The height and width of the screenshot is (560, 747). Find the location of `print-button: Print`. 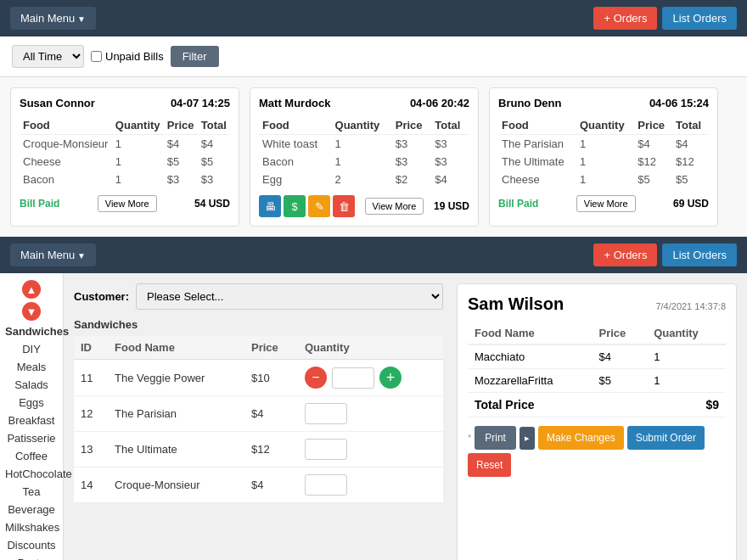

print-button: Print is located at coordinates (496, 438).